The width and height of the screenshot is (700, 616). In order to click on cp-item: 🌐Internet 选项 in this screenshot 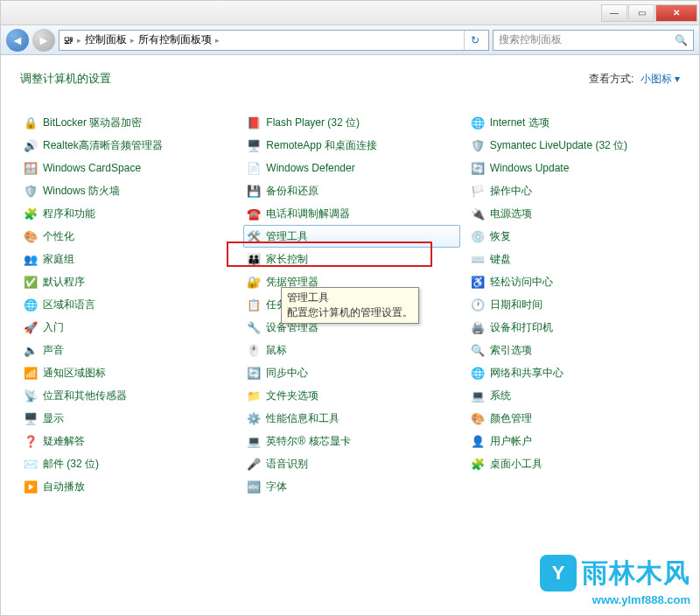, I will do `click(576, 122)`.